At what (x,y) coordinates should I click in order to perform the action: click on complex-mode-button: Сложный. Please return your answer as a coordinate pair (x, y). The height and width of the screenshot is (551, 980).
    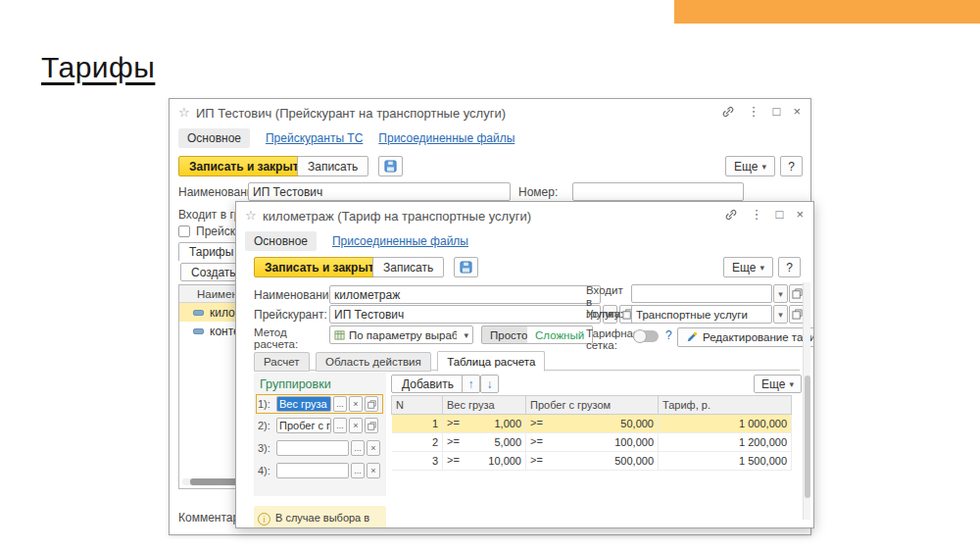
    Looking at the image, I should click on (561, 335).